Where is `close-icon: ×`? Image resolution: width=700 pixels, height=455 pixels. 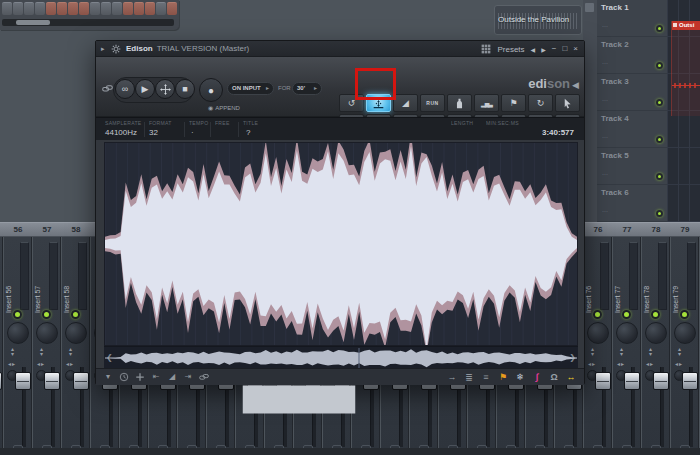 close-icon: × is located at coordinates (576, 49).